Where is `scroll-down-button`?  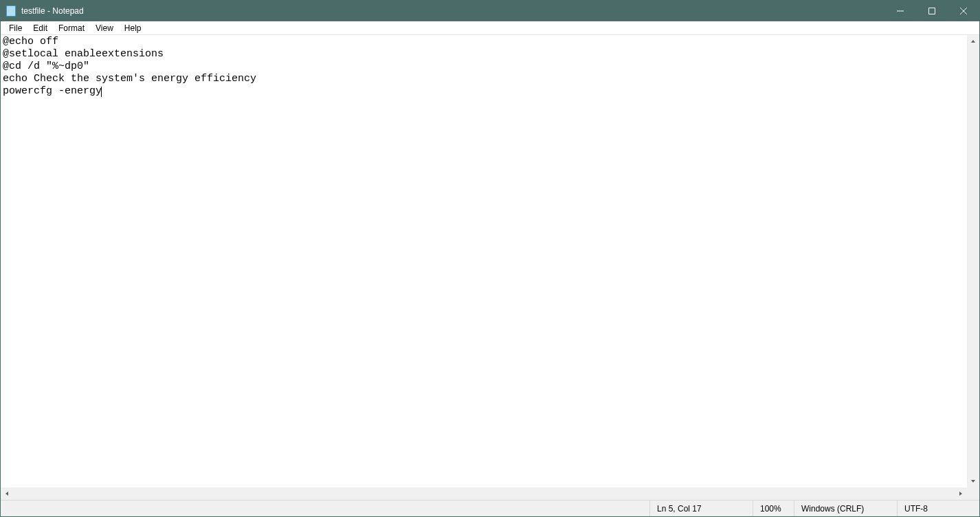 scroll-down-button is located at coordinates (973, 481).